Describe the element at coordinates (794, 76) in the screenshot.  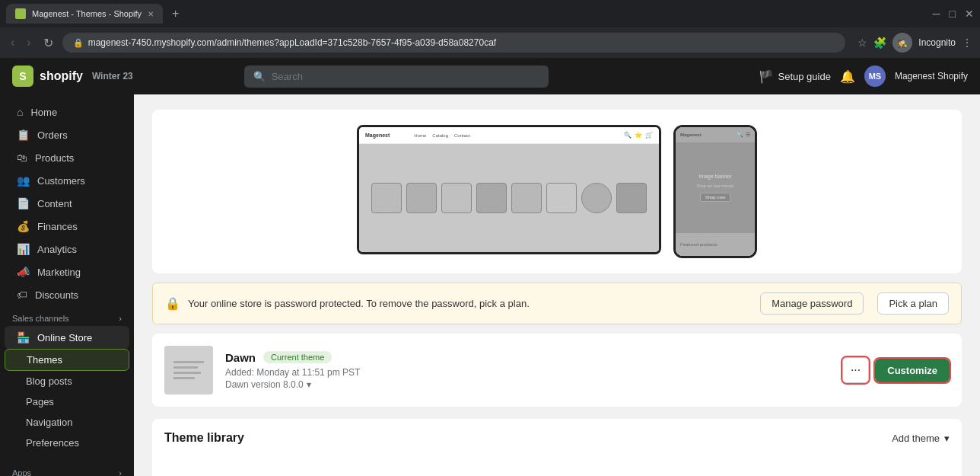
I see `setup-guide-button: 🏴 Setup guide` at that location.